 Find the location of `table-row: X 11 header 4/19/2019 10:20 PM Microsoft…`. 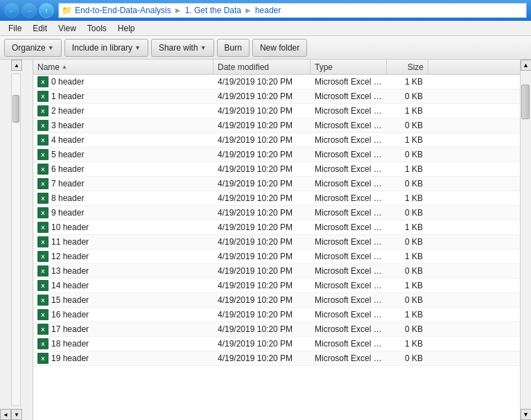

table-row: X 11 header 4/19/2019 10:20 PM Microsoft… is located at coordinates (277, 243).